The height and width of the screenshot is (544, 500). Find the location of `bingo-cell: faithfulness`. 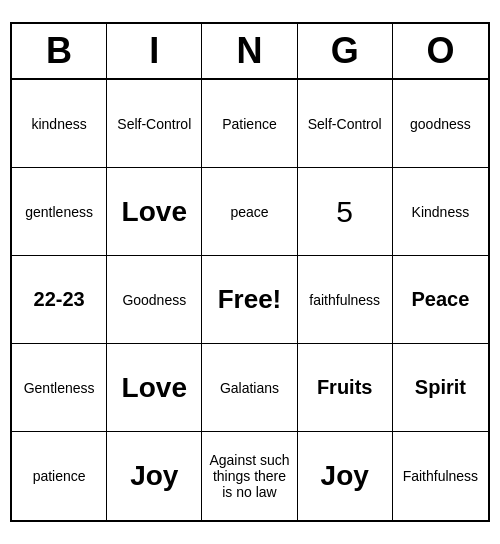

bingo-cell: faithfulness is located at coordinates (346, 300).